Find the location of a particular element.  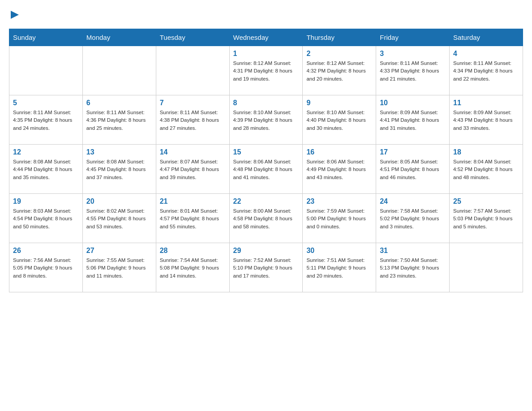

day-number: 15 is located at coordinates (266, 152).